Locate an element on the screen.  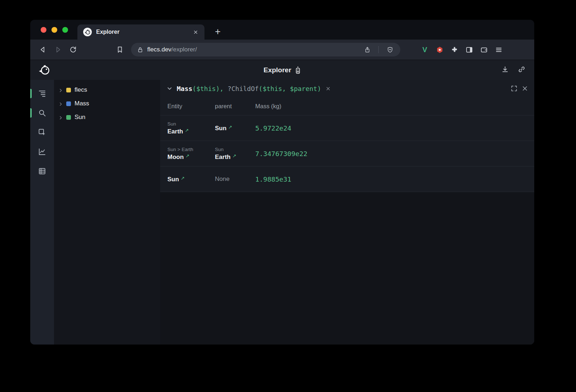
inspect-icon is located at coordinates (42, 132).